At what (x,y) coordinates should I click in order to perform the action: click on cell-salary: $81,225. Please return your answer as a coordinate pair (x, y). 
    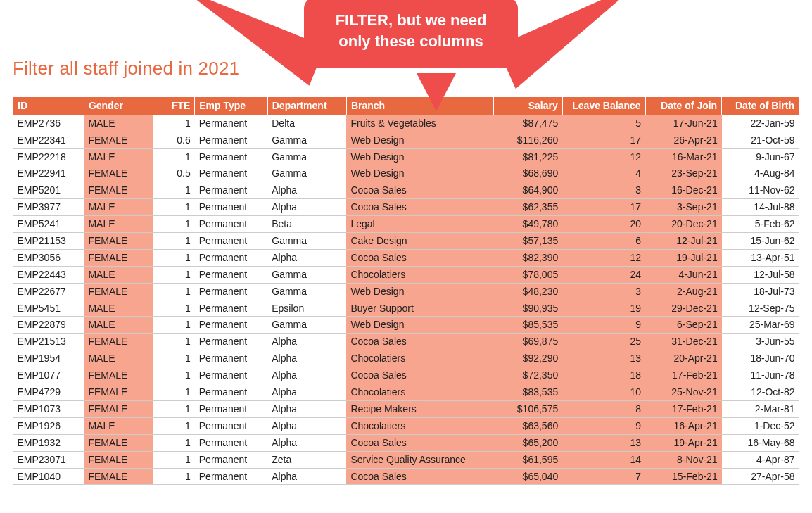
    Looking at the image, I should click on (528, 157).